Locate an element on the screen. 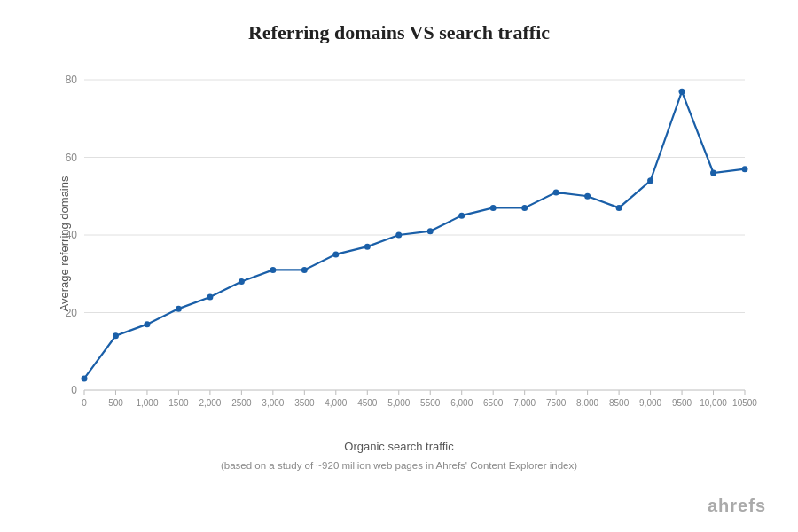 The height and width of the screenshot is (532, 798). svg-text: 10,000 is located at coordinates (713, 403).